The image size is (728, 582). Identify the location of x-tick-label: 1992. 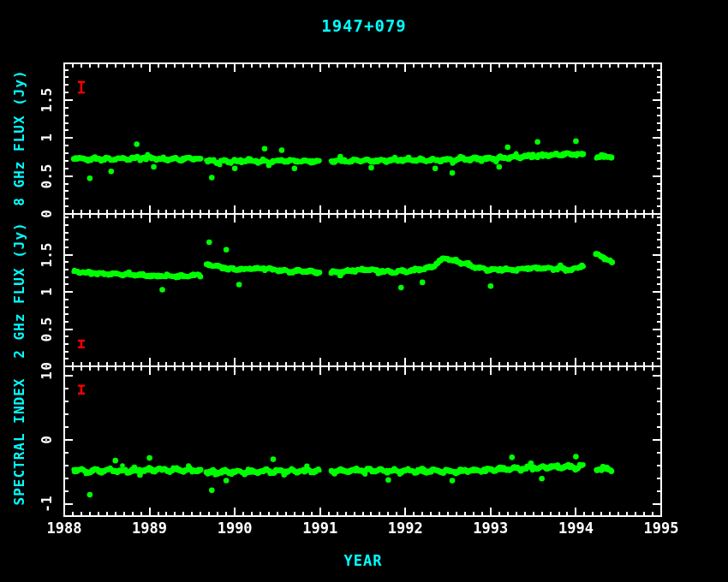
(406, 529).